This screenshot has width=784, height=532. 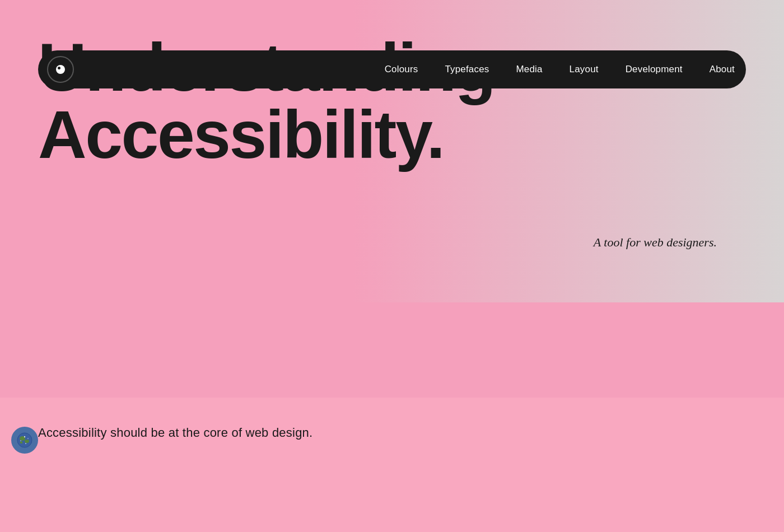 I want to click on logo-dot-icon, so click(x=60, y=69).